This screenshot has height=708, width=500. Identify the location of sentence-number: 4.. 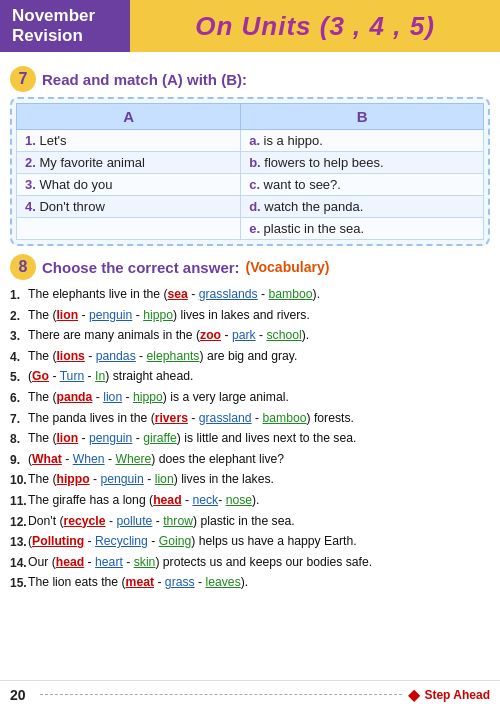
(19, 357).